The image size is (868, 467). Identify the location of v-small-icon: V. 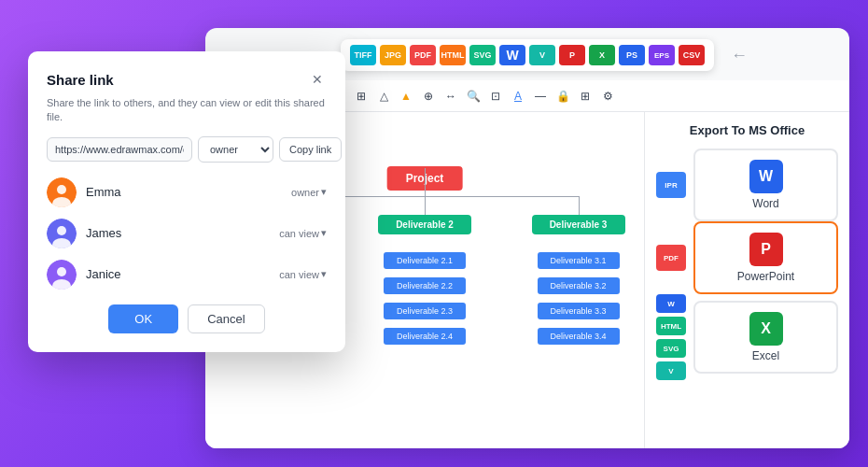
(671, 371).